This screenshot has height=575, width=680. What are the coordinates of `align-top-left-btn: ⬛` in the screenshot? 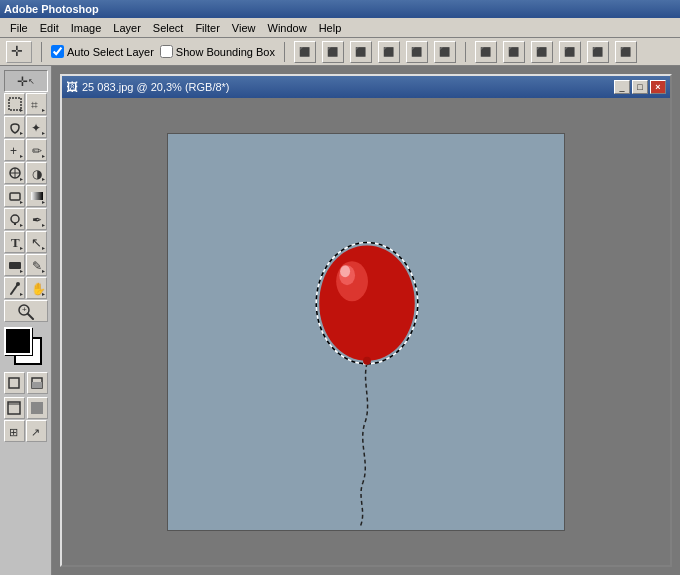 It's located at (305, 52).